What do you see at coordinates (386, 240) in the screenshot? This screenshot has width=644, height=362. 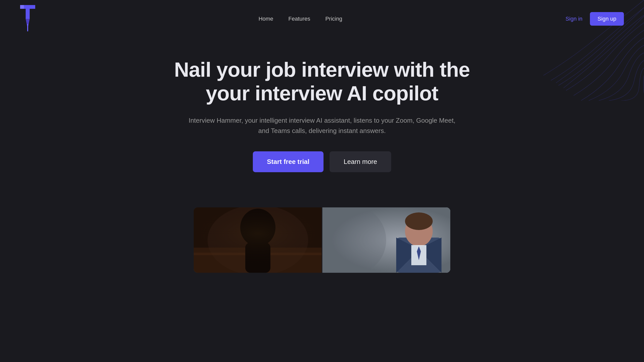 I see `right-panel-visual` at bounding box center [386, 240].